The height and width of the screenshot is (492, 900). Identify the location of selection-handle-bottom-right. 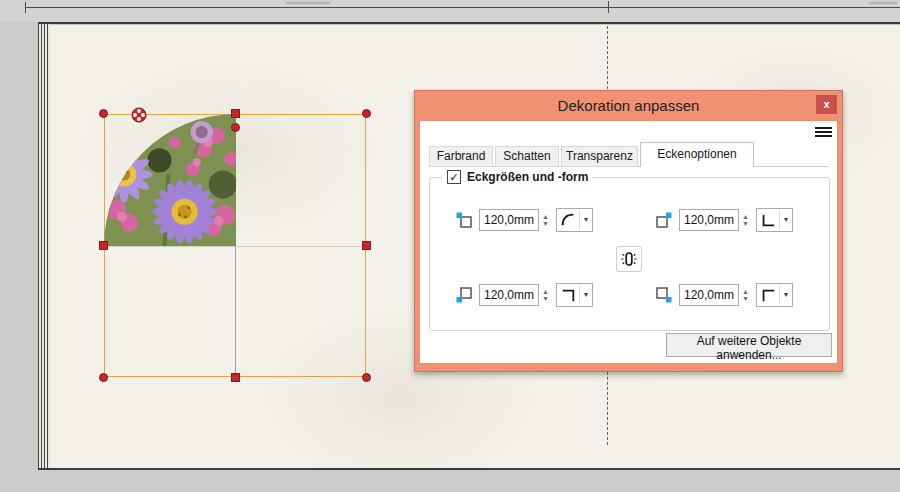
(366, 378).